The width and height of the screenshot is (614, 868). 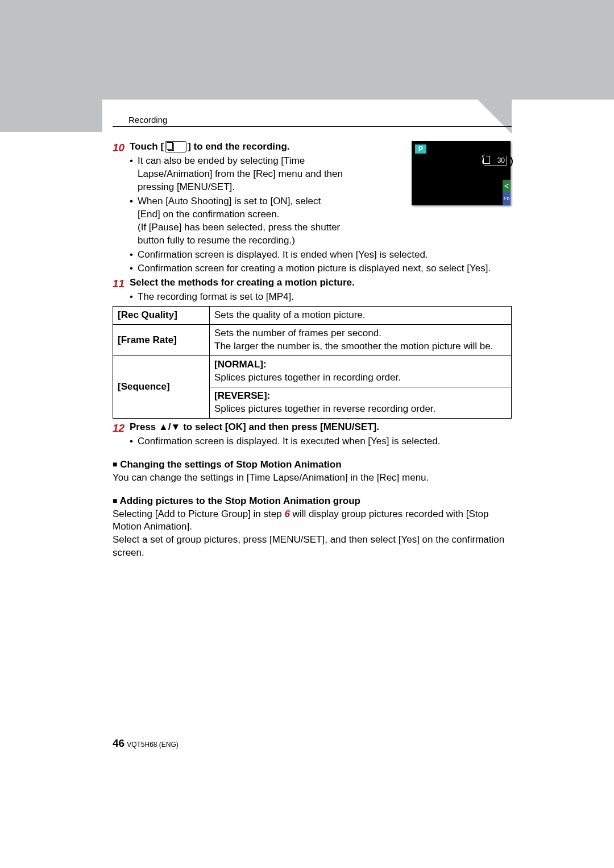 What do you see at coordinates (287, 514) in the screenshot?
I see `step-reference: 6` at bounding box center [287, 514].